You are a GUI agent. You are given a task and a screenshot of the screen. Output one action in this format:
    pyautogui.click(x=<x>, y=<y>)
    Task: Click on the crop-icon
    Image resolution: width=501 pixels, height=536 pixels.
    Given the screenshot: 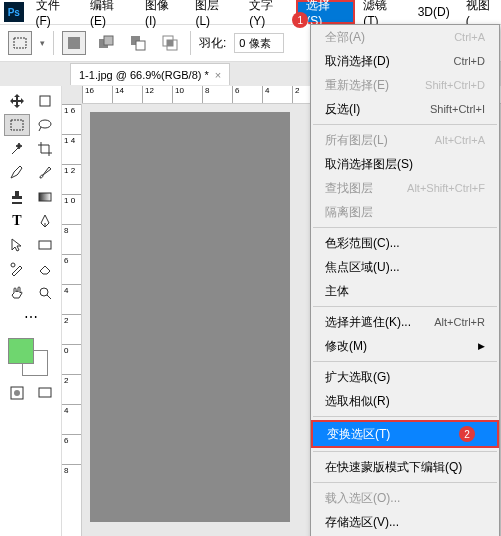 What is the action you would take?
    pyautogui.click(x=45, y=149)
    